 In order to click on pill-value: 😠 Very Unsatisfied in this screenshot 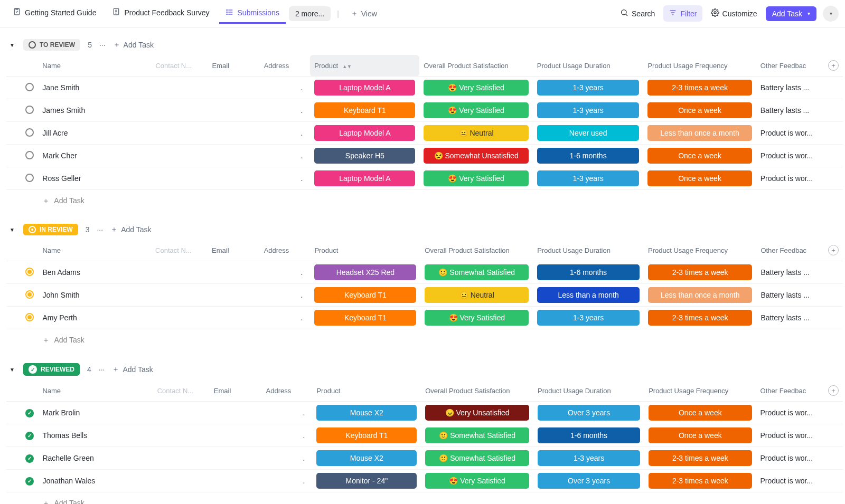, I will do `click(477, 413)`.